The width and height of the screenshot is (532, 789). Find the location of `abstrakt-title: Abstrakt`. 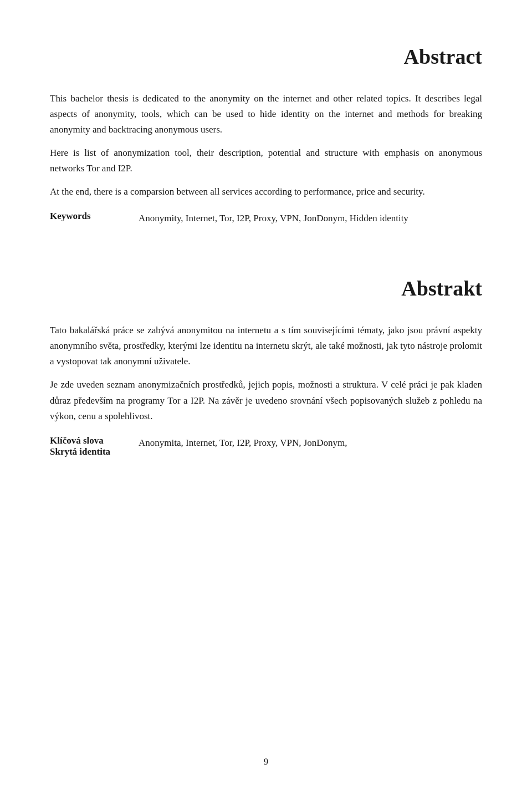

abstrakt-title: Abstrakt is located at coordinates (266, 288).